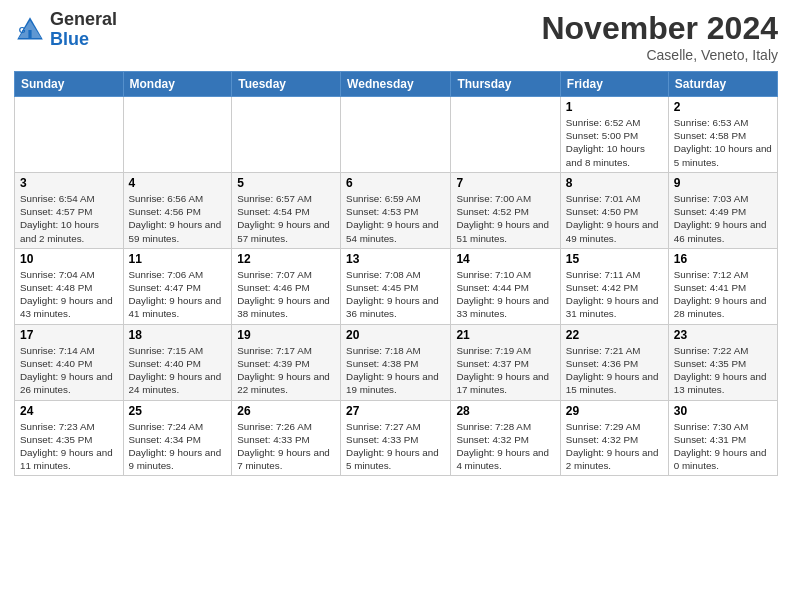 This screenshot has width=792, height=612. I want to click on calendar-week-5: 24Sunrise: 7:23 AM Sunset: 4:35 PM Dayli…, so click(396, 438).